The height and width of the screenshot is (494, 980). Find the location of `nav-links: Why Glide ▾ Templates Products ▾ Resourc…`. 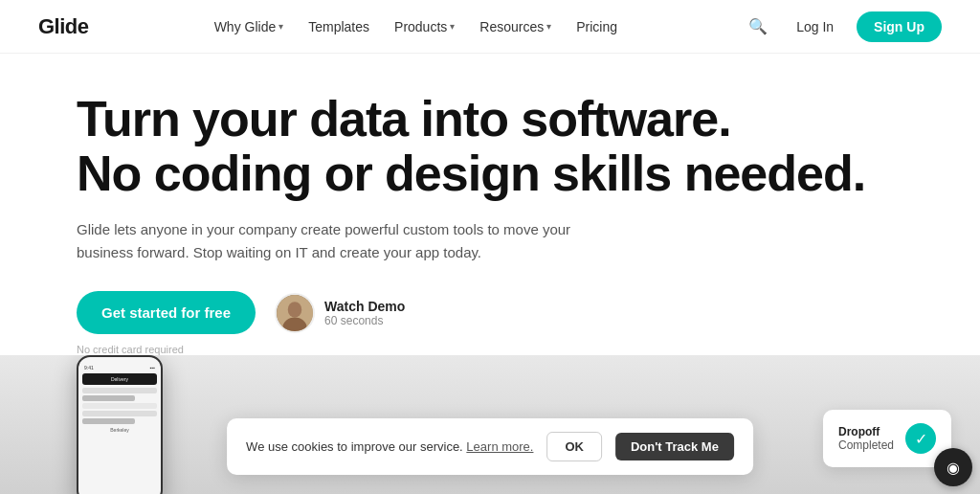

nav-links: Why Glide ▾ Templates Products ▾ Resourc… is located at coordinates (415, 27).